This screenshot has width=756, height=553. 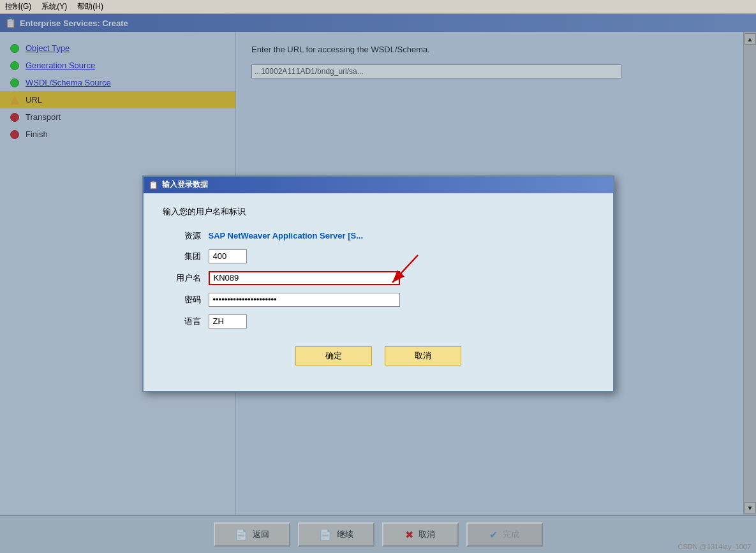 What do you see at coordinates (153, 185) in the screenshot?
I see `modal-title-icon: 📋` at bounding box center [153, 185].